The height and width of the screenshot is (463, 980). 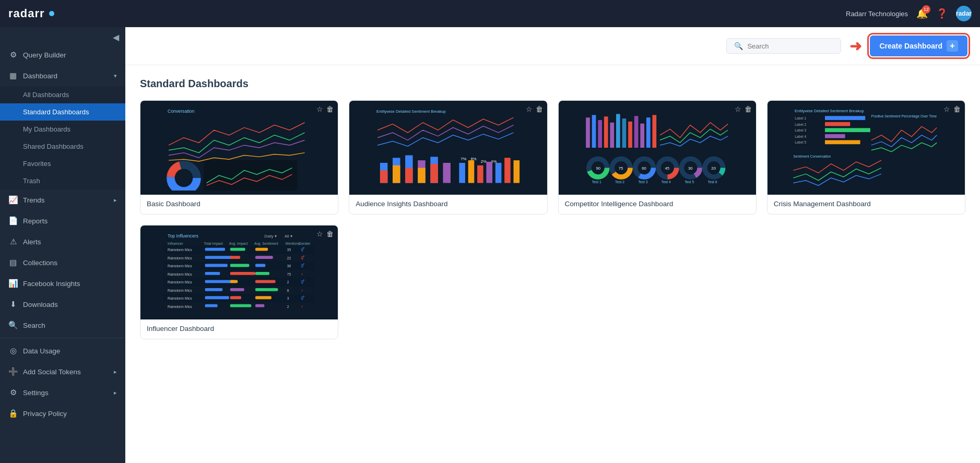 What do you see at coordinates (239, 272) in the screenshot?
I see `card-preview-influencer: ☆ 🗑 Top Influencers Daily ▾ All ▾ Influe…` at bounding box center [239, 272].